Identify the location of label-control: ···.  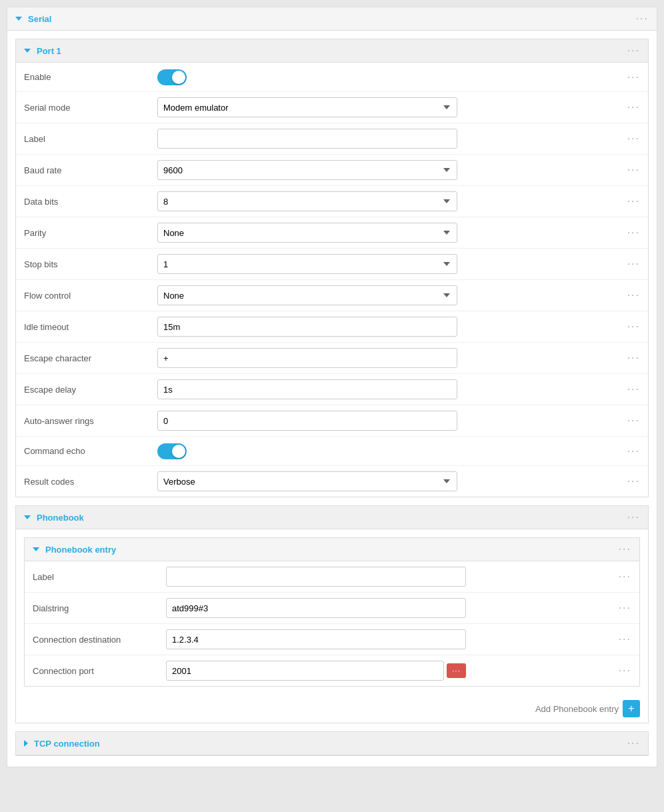
(399, 139).